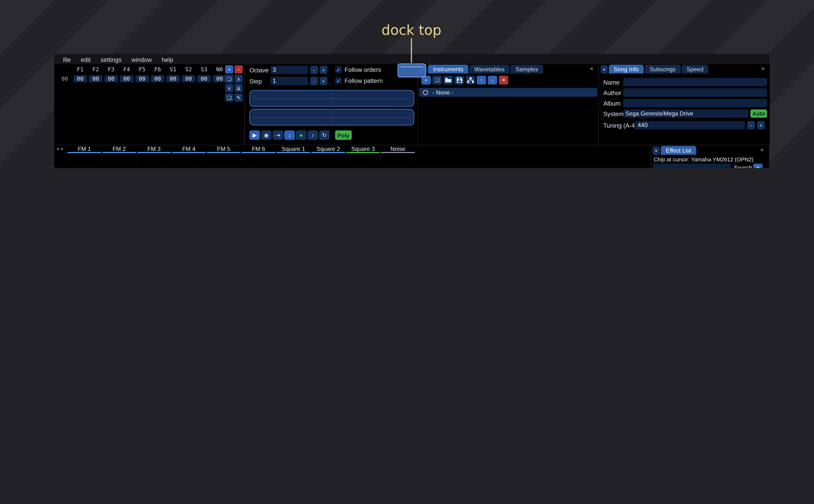 This screenshot has width=814, height=504. What do you see at coordinates (323, 70) in the screenshot?
I see `octave-plus-button: +` at bounding box center [323, 70].